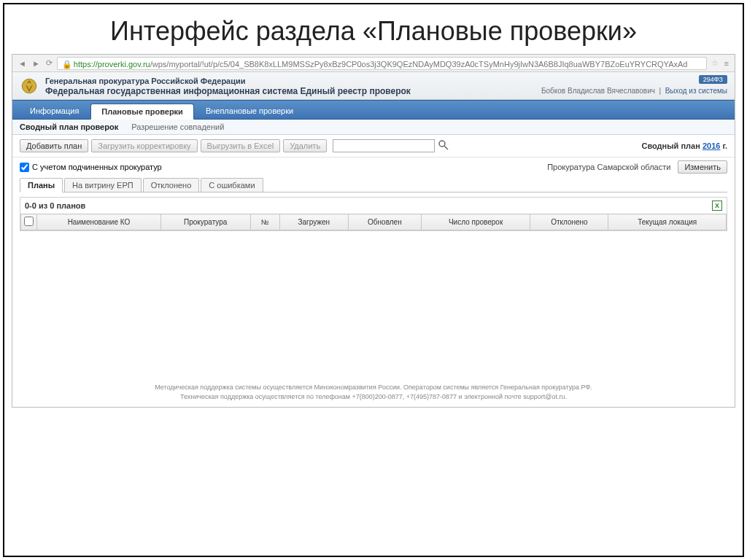  Describe the element at coordinates (384, 222) in the screenshot. I see `col-updated: Обновлен` at that location.